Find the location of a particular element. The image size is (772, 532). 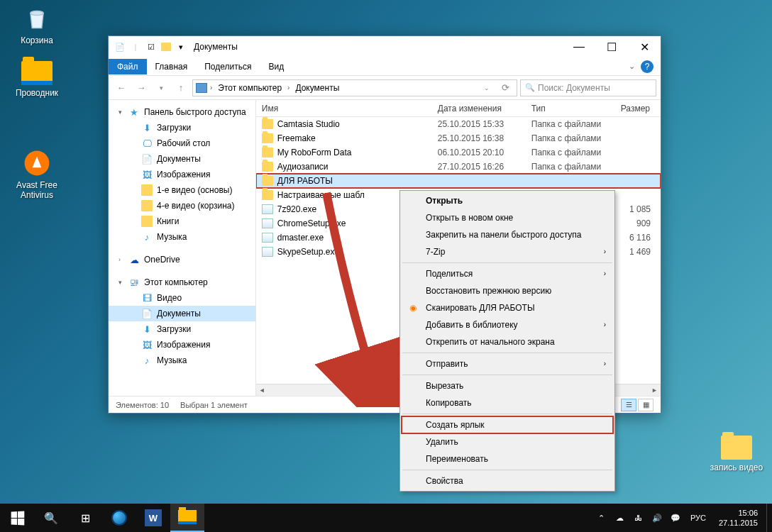

cm-cut: Вырезать is located at coordinates (507, 386).